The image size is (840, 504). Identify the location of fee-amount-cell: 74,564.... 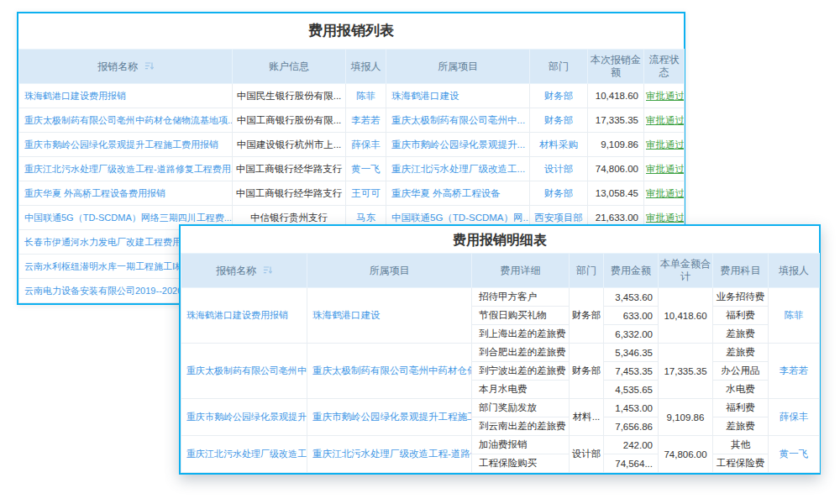
(632, 464).